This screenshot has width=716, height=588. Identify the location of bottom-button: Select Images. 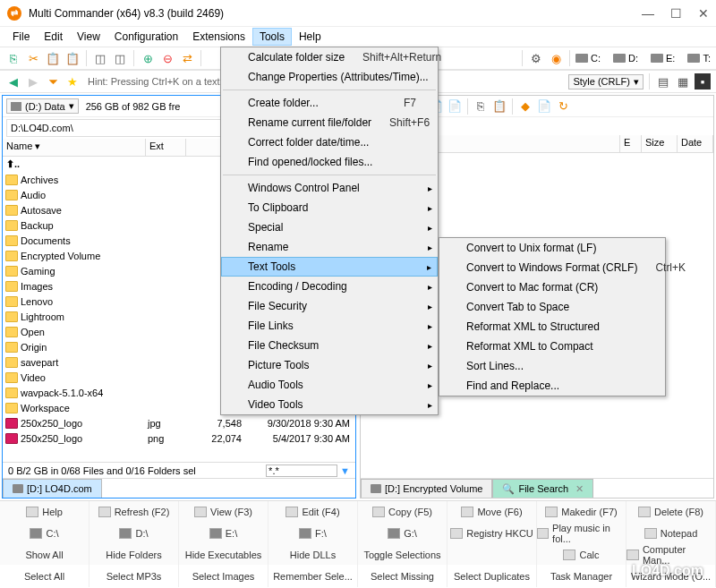
(224, 576).